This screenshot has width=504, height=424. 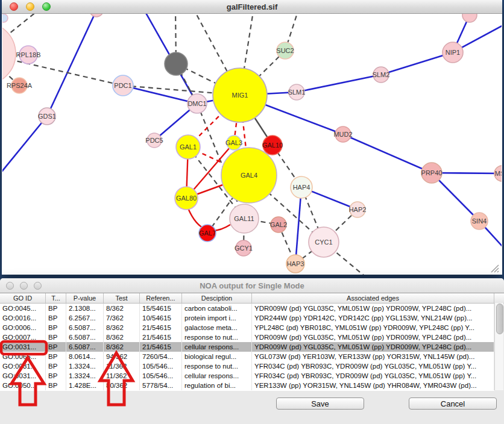 What do you see at coordinates (373, 318) in the screenshot?
I see `cell-assoc_edges: YDR244W (pp) YDR142C, YDR142C (pp) YGL15…` at bounding box center [373, 318].